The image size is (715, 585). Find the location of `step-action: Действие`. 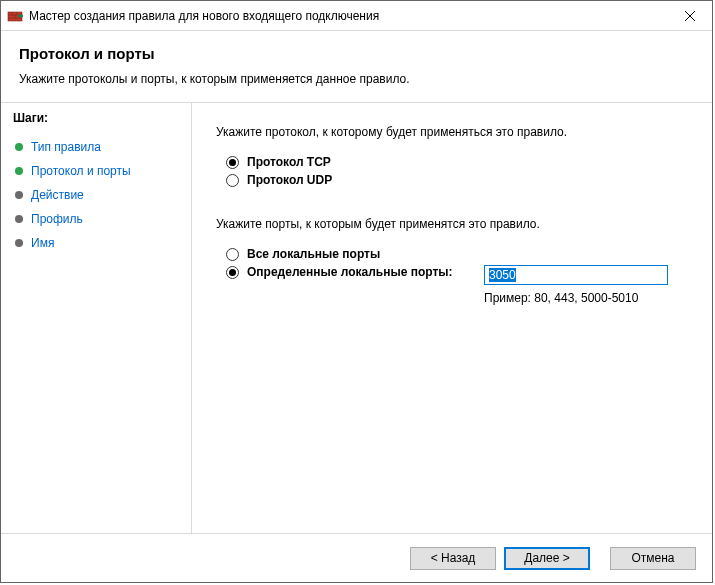

step-action: Действие is located at coordinates (97, 195).